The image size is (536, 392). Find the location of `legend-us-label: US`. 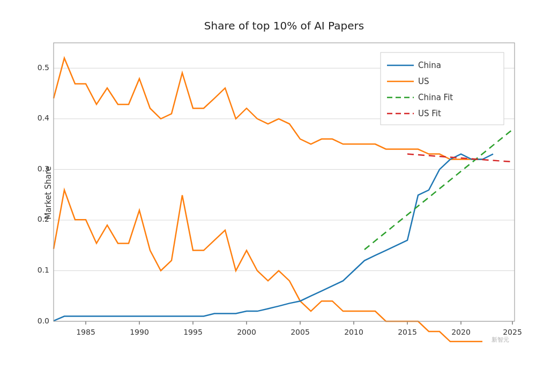

legend-us-label: US is located at coordinates (423, 81).